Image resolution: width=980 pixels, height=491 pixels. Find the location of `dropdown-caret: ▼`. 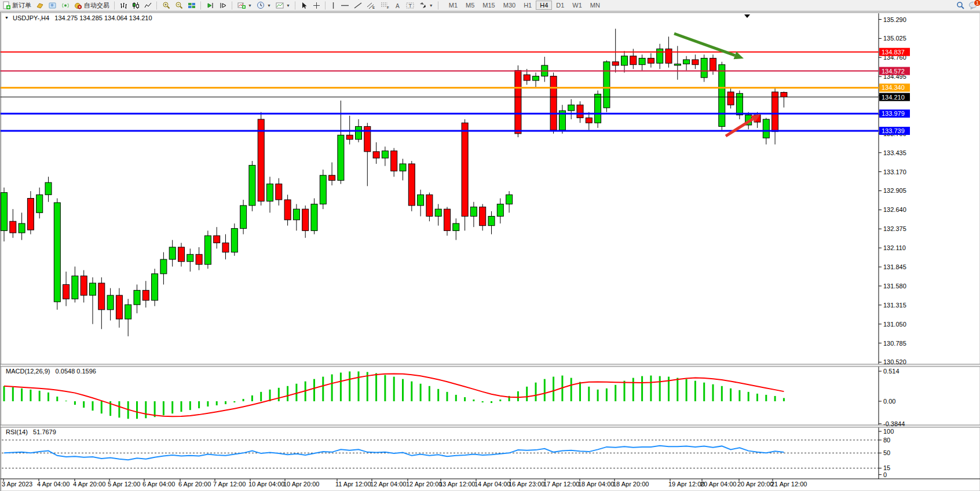

dropdown-caret: ▼ is located at coordinates (250, 6).